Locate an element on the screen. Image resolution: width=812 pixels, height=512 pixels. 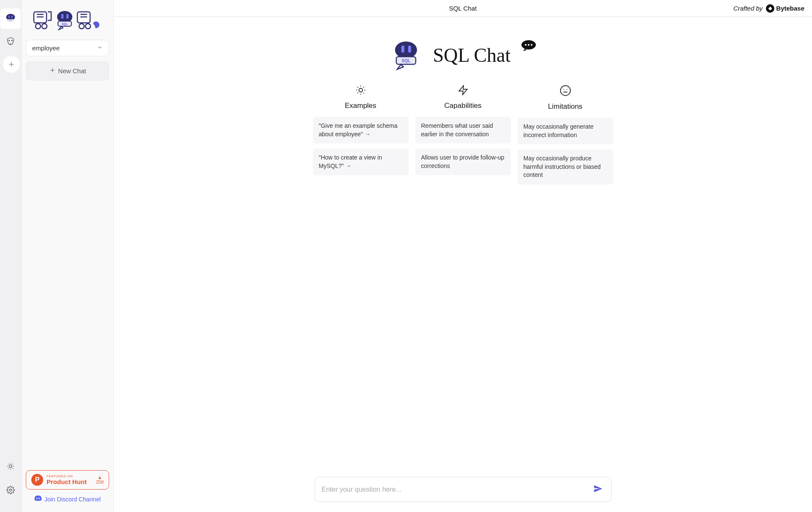
capabilities-title: Capabilities is located at coordinates (463, 106).